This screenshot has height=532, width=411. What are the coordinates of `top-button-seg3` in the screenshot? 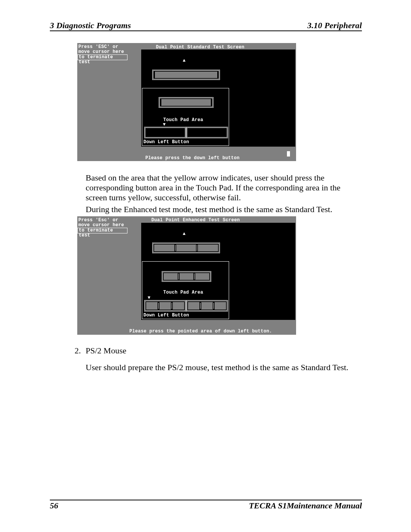 It's located at (208, 248).